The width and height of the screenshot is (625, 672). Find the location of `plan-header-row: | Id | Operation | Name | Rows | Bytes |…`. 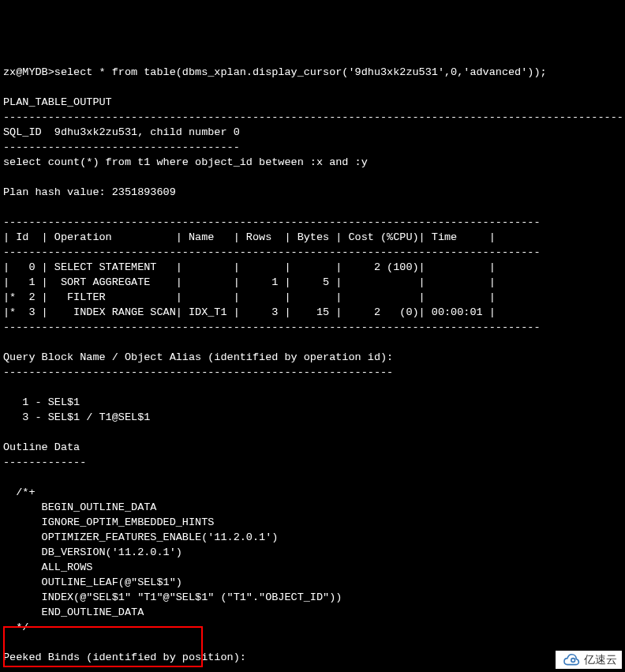

plan-header-row: | Id | Operation | Name | Rows | Bytes |… is located at coordinates (249, 237).